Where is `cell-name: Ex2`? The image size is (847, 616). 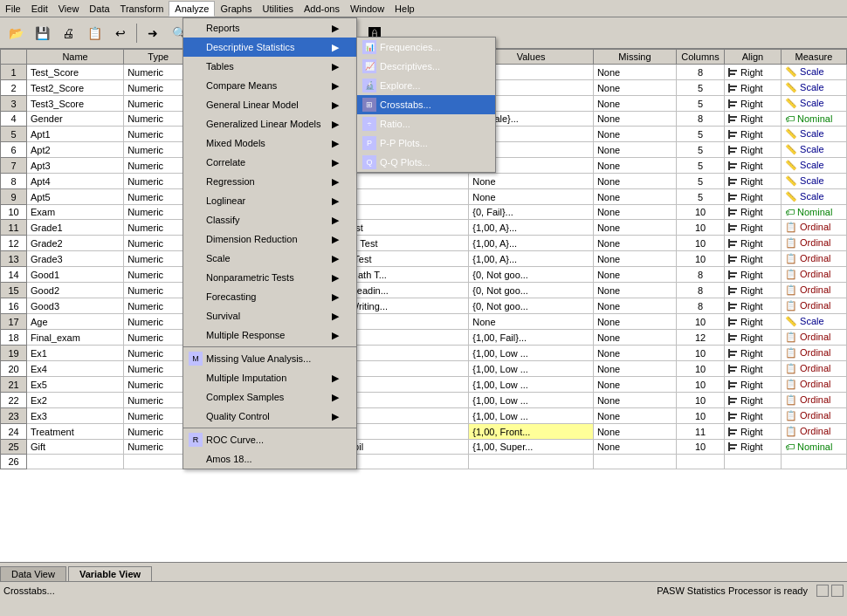
cell-name: Ex2 is located at coordinates (75, 400).